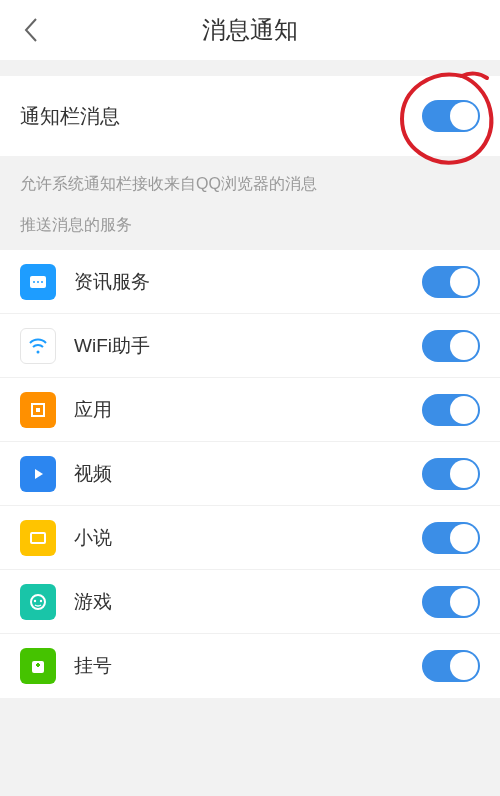 This screenshot has height=796, width=500. What do you see at coordinates (248, 282) in the screenshot?
I see `item-label: 资讯服务` at bounding box center [248, 282].